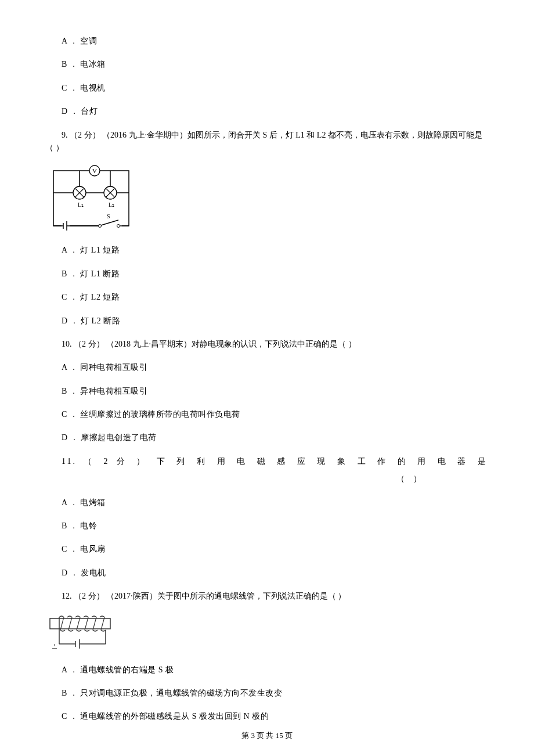 The image size is (534, 756). What do you see at coordinates (275, 526) in the screenshot?
I see `q11-option-b: B ． 电铃` at bounding box center [275, 526].